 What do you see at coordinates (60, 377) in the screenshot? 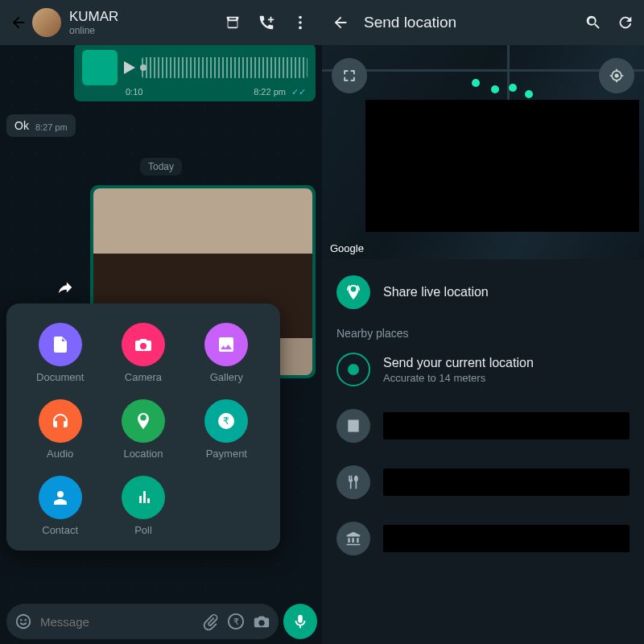
I see `attach-label: Document` at bounding box center [60, 377].